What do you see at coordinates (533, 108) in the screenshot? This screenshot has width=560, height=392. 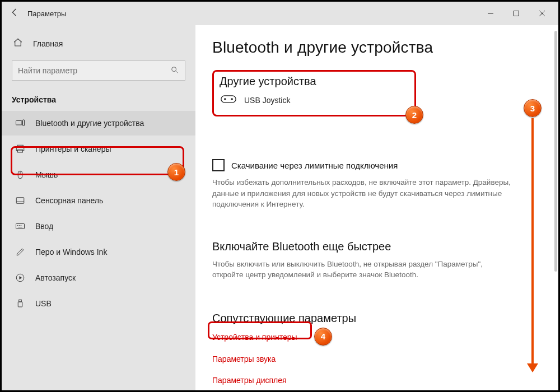 I see `annotation-badge-3: 3` at bounding box center [533, 108].